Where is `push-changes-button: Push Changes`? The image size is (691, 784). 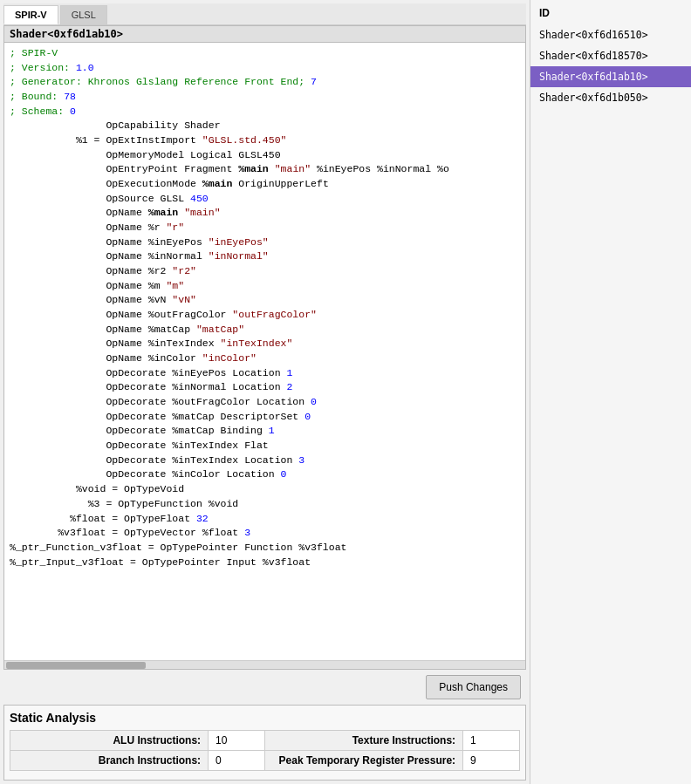
push-changes-button: Push Changes is located at coordinates (473, 687).